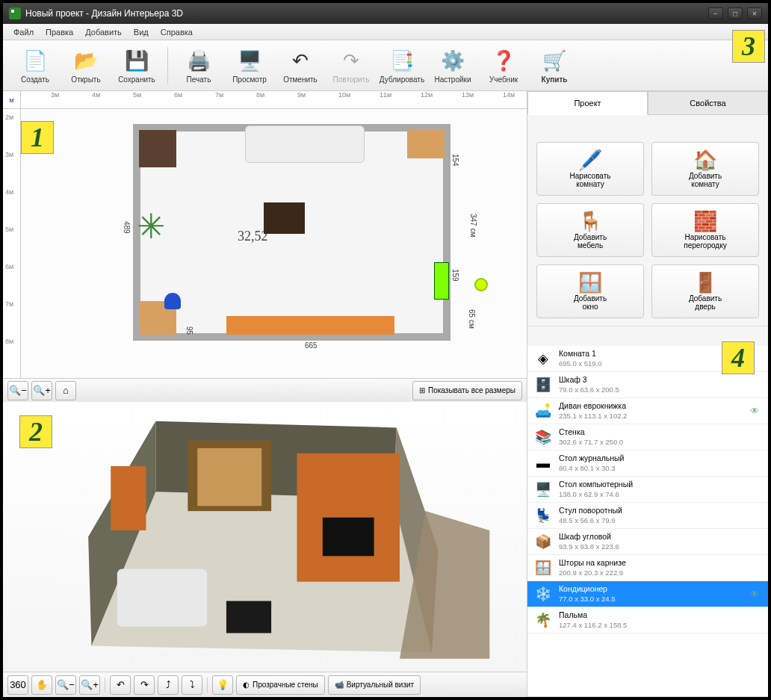 This screenshot has width=771, height=700. Describe the element at coordinates (168, 685) in the screenshot. I see `tilt-up-button: ⤴` at that location.